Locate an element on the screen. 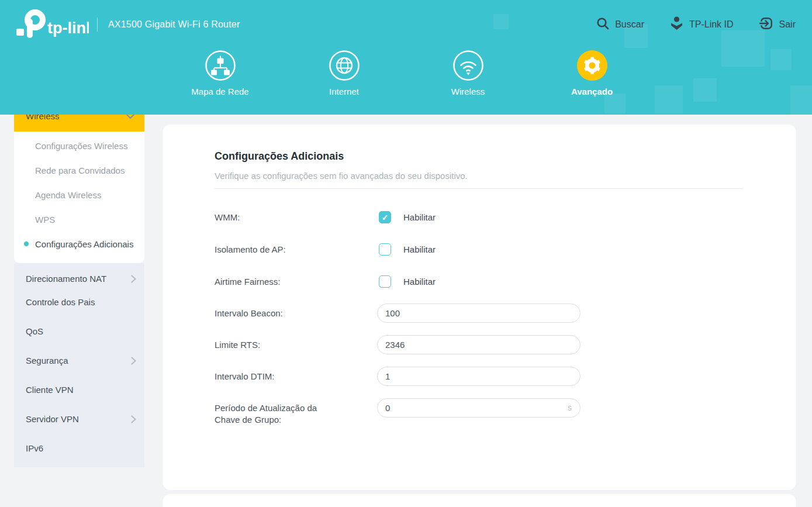 The image size is (812, 507). nav-label: Mapa de Rede is located at coordinates (220, 91).